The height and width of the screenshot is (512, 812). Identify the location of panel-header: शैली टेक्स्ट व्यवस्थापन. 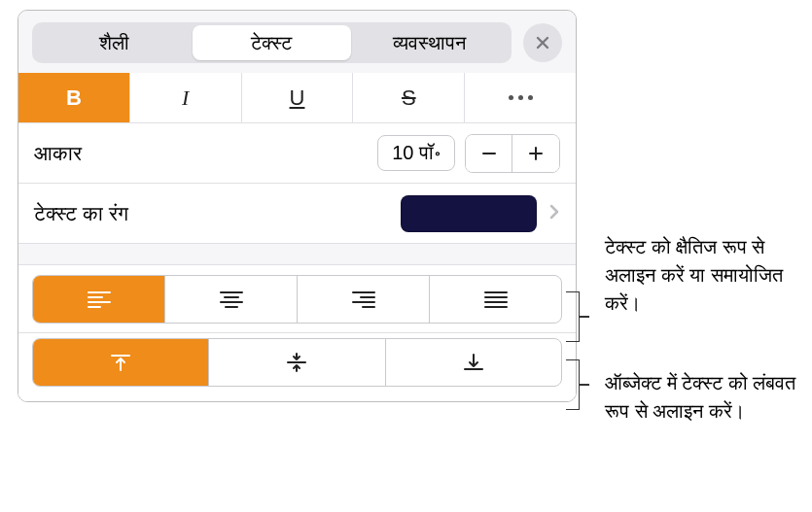
(298, 42).